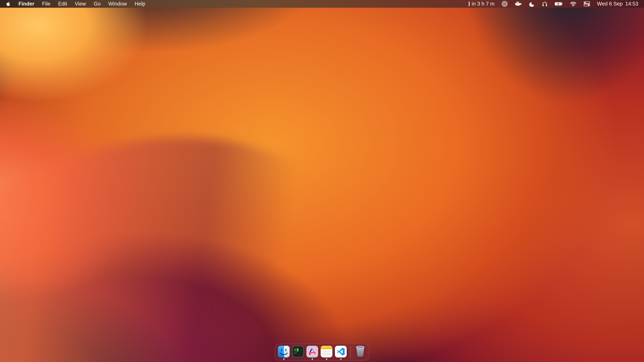 This screenshot has height=362, width=644. I want to click on menu-window: Window, so click(118, 4).